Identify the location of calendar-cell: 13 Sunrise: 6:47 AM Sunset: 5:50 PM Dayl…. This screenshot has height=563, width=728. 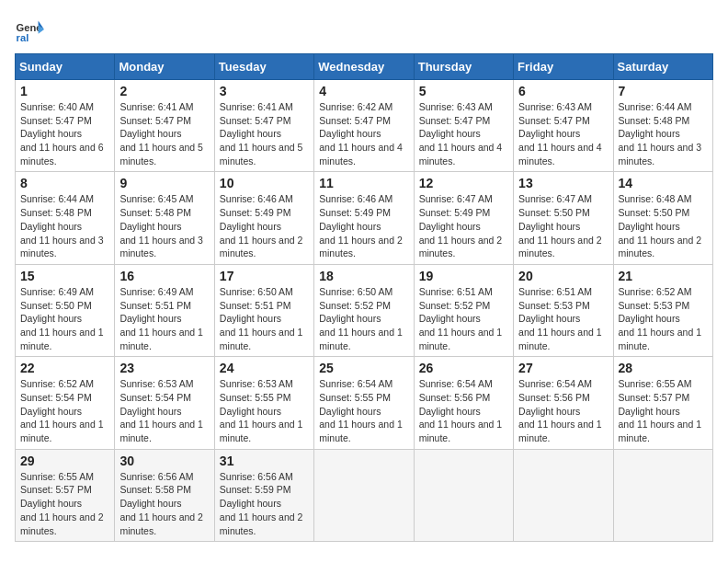
(563, 218).